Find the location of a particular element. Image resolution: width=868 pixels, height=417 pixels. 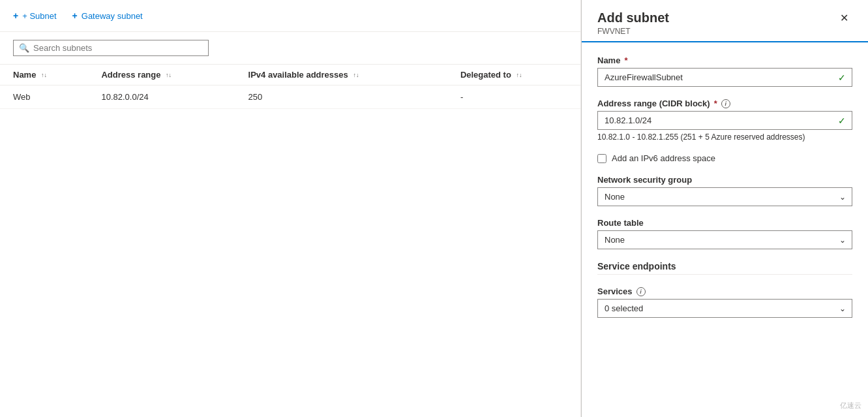

panel-header: Add subnet FWVNET ✕ is located at coordinates (725, 21).